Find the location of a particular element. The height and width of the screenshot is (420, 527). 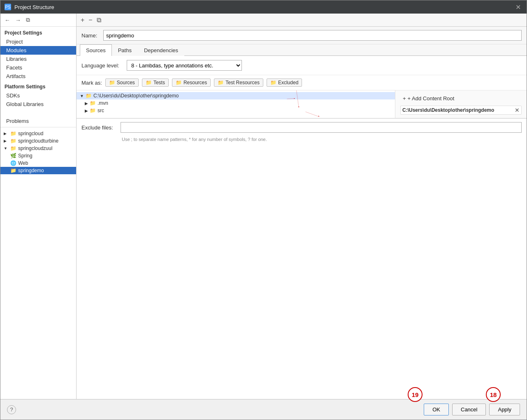

spring-icon: 🌿 is located at coordinates (13, 156).